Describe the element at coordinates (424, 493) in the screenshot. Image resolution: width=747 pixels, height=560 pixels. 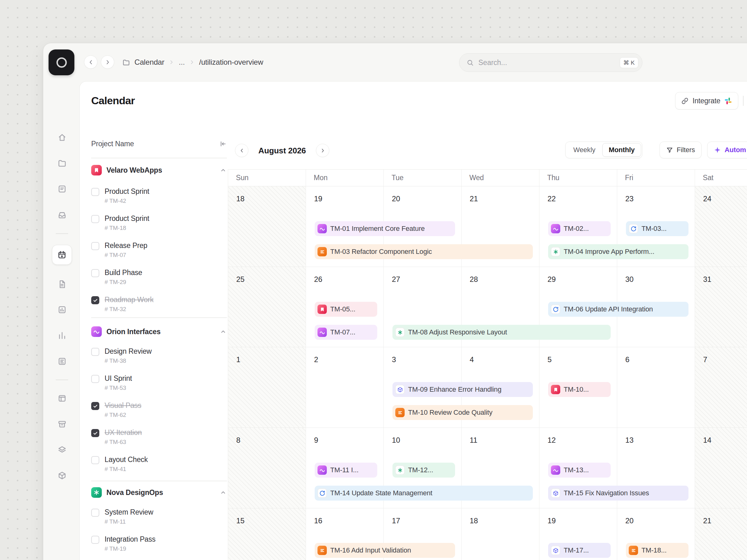
I see `calendar-event: TM-14 Update State Management` at that location.